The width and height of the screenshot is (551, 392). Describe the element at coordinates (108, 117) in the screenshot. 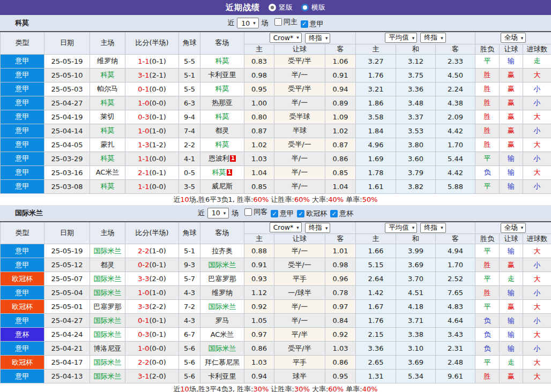

I see `team-link: 莱切` at that location.